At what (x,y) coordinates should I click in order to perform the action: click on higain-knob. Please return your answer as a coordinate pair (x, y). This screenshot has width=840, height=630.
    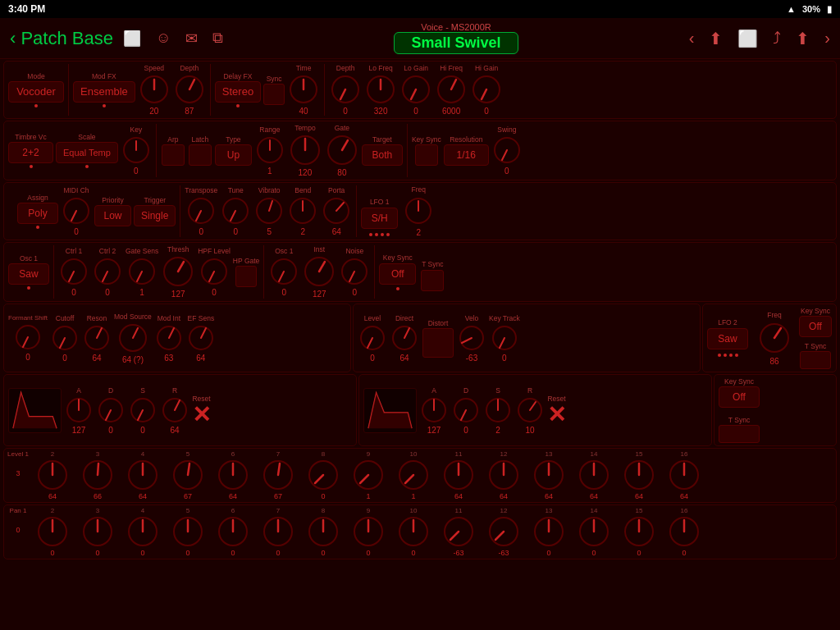
    Looking at the image, I should click on (486, 89).